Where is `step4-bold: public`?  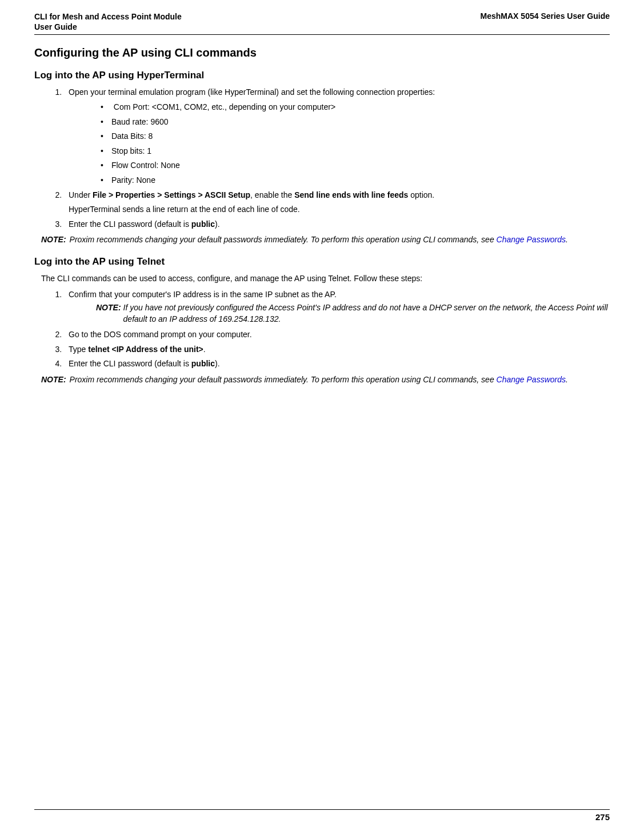
step4-bold: public is located at coordinates (203, 363).